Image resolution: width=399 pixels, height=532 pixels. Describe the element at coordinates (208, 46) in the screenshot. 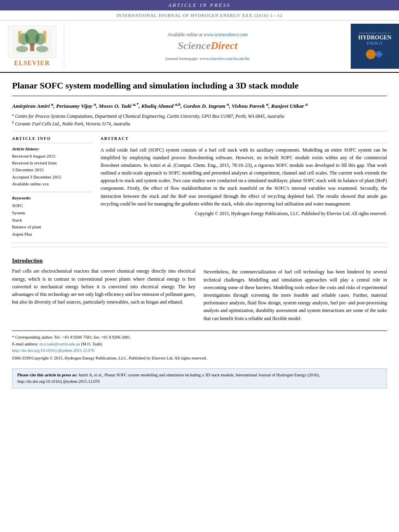

I see `center-header: Available online at www.sciencedirect.co…` at that location.